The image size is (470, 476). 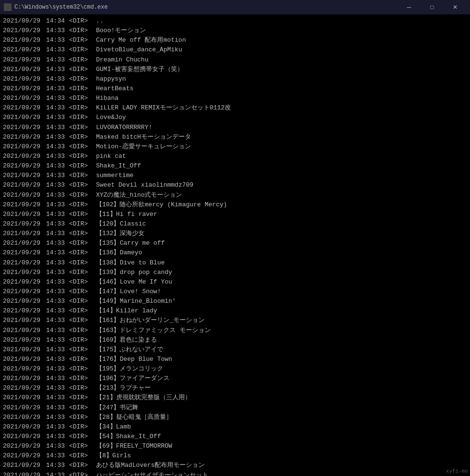 I want to click on table-row: 2021/09/29 14:33 <DIR> KiLLER LADY REMIX…, so click(x=235, y=108).